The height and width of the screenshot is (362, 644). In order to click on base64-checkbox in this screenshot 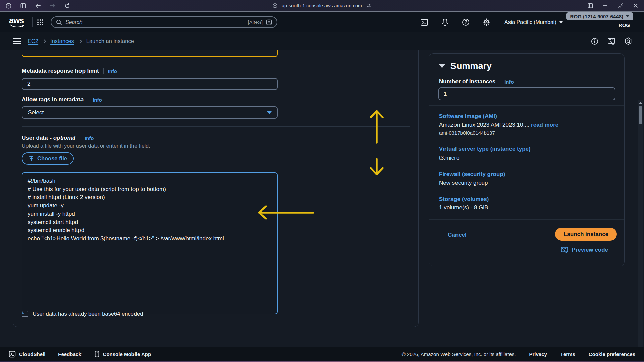, I will do `click(25, 314)`.